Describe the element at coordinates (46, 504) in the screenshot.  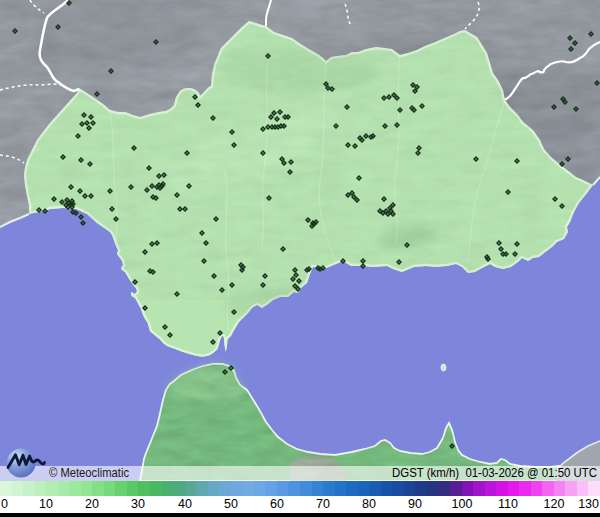
I see `svg-text: 10` at that location.